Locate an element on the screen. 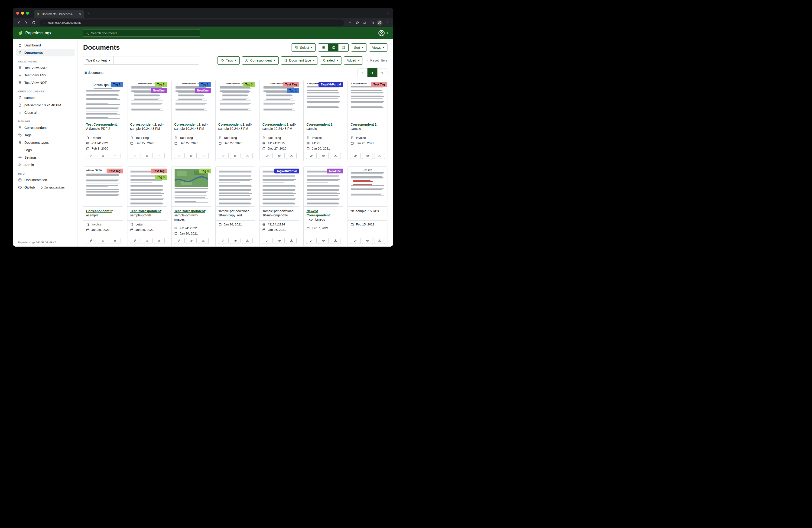 Image resolution: width=812 pixels, height=528 pixels. current-page-button: 1 is located at coordinates (373, 73).